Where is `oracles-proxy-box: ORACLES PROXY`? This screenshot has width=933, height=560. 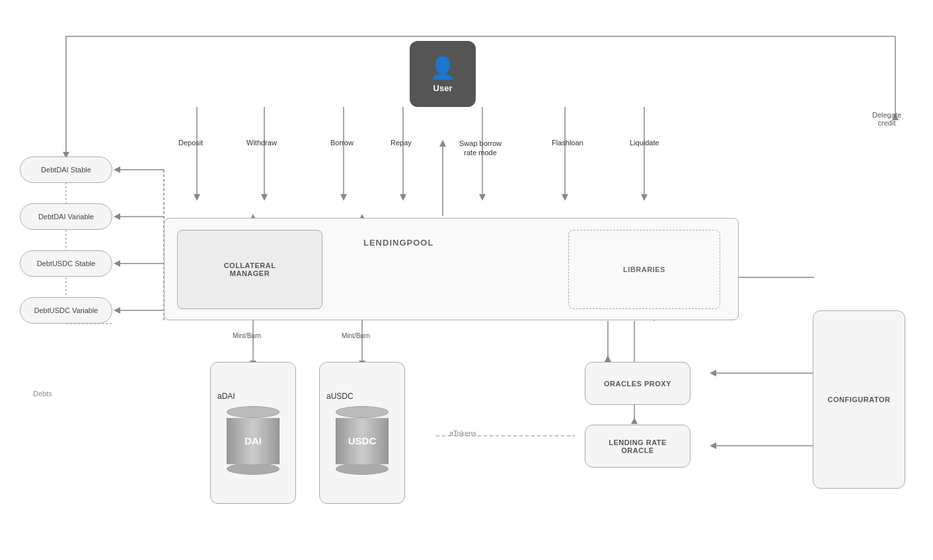 oracles-proxy-box: ORACLES PROXY is located at coordinates (638, 383).